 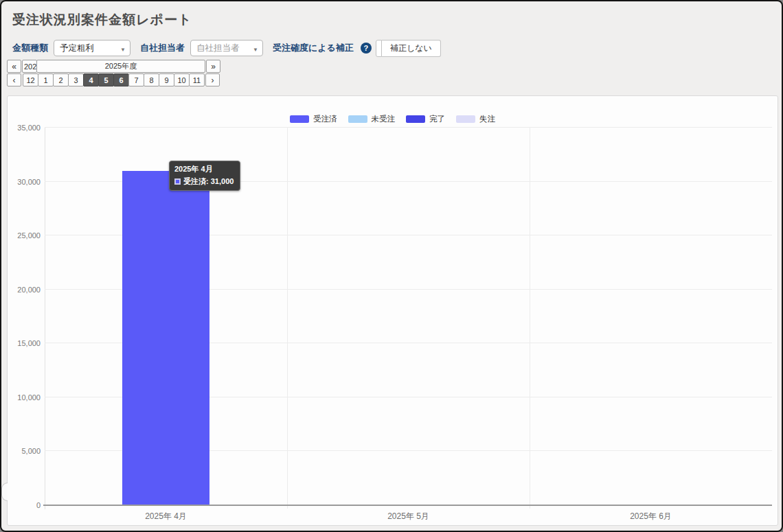 What do you see at coordinates (24, 235) in the screenshot?
I see `y-tick-label: 25,000` at bounding box center [24, 235].